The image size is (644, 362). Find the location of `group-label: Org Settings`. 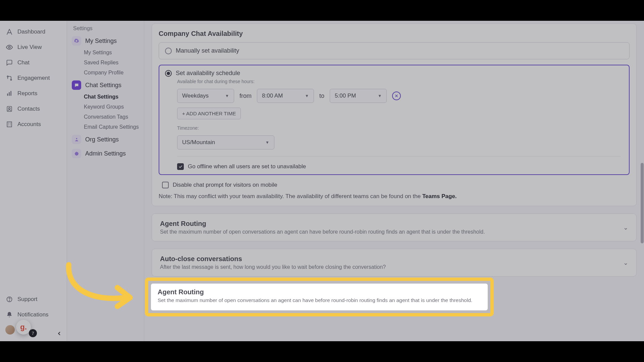

group-label: Org Settings is located at coordinates (102, 139).